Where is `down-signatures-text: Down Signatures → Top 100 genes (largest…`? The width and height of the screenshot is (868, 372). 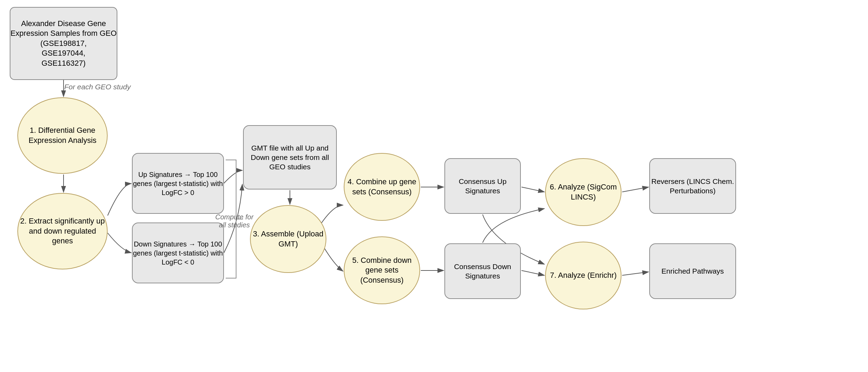
down-signatures-text: Down Signatures → Top 100 genes (largest… is located at coordinates (178, 253).